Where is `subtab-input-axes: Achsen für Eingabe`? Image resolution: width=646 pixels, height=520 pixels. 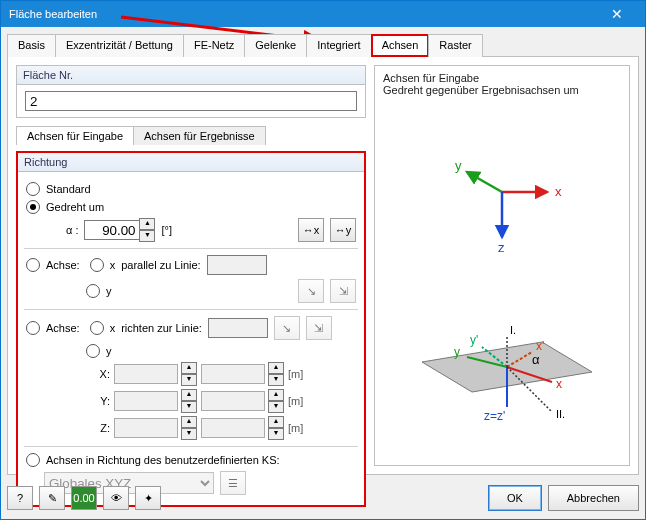 subtab-input-axes: Achsen für Eingabe is located at coordinates (75, 136).